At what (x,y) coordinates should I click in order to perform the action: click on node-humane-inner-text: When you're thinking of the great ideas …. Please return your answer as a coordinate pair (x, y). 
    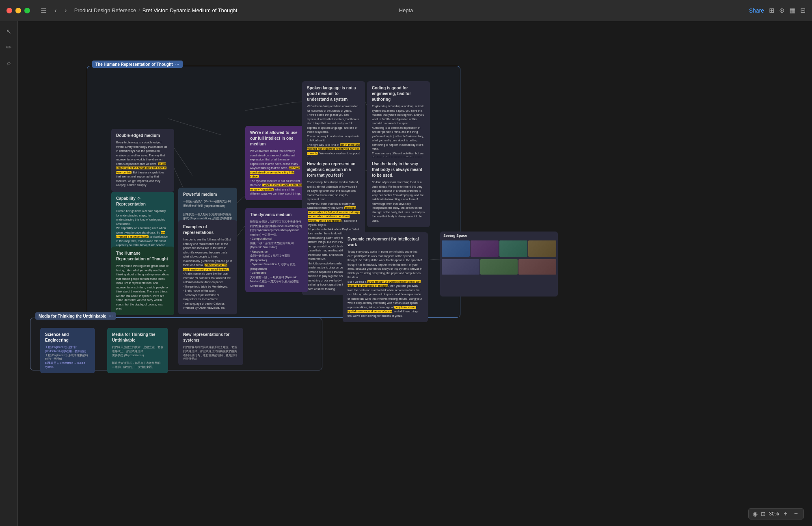
    Looking at the image, I should click on (143, 288).